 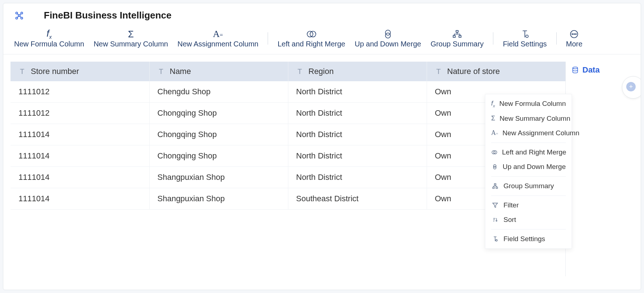 What do you see at coordinates (534, 167) in the screenshot?
I see `context-menu-label: Up and Down Merge` at bounding box center [534, 167].